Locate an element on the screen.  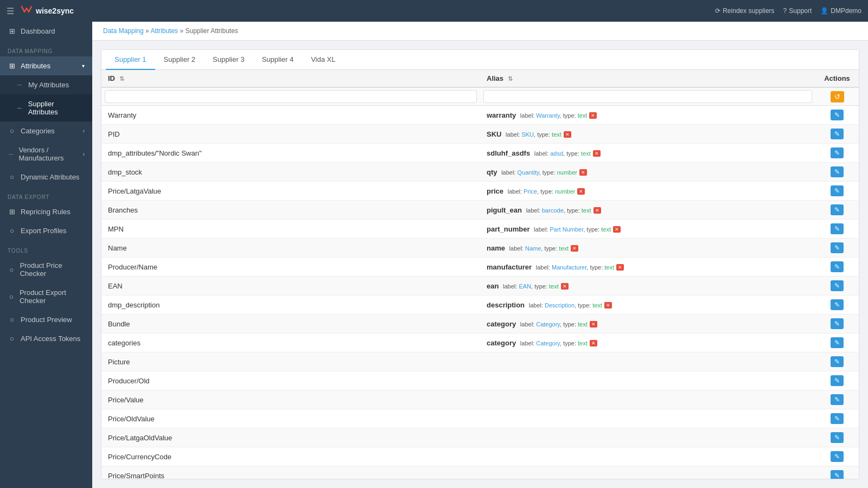
filter-id-cell is located at coordinates (291, 97).